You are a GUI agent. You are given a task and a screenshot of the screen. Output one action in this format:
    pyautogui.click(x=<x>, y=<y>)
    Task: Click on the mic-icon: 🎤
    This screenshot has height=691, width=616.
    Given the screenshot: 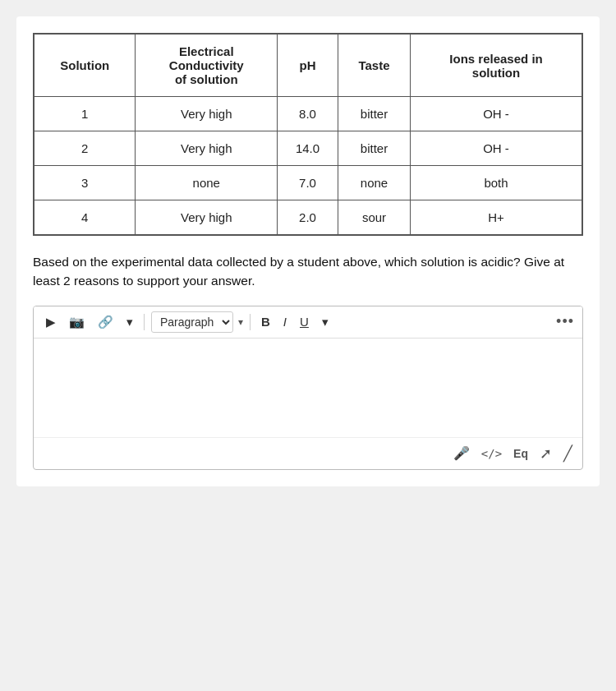 What is the action you would take?
    pyautogui.click(x=462, y=454)
    